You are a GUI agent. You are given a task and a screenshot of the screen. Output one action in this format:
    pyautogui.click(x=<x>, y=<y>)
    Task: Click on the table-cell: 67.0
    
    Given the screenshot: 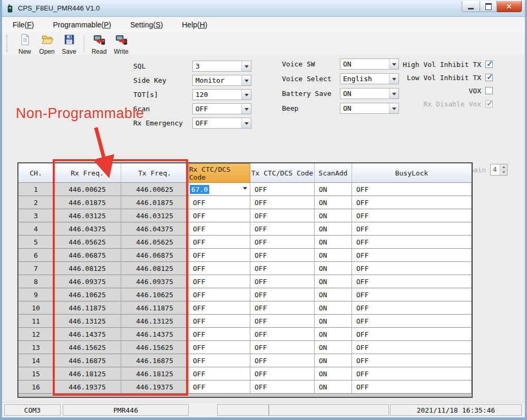 What is the action you would take?
    pyautogui.click(x=219, y=190)
    